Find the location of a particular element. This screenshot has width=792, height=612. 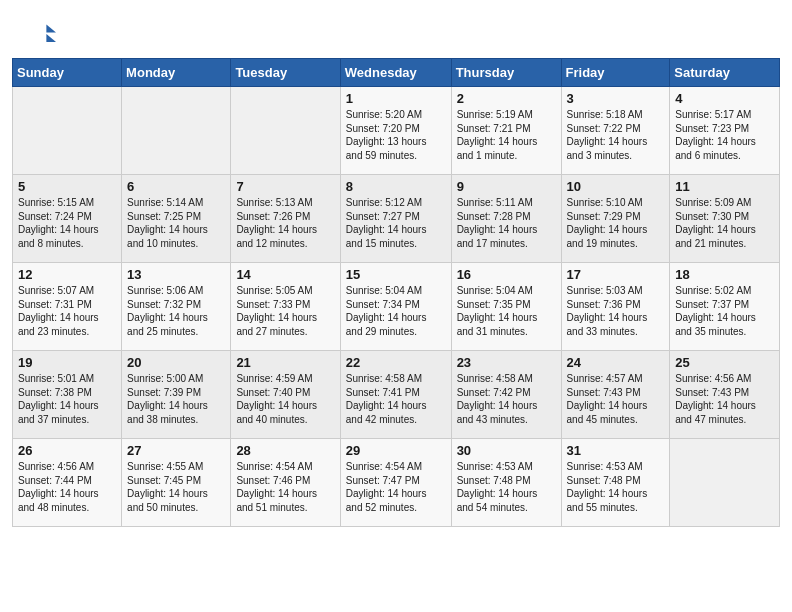

day-number: 31 is located at coordinates (616, 450).